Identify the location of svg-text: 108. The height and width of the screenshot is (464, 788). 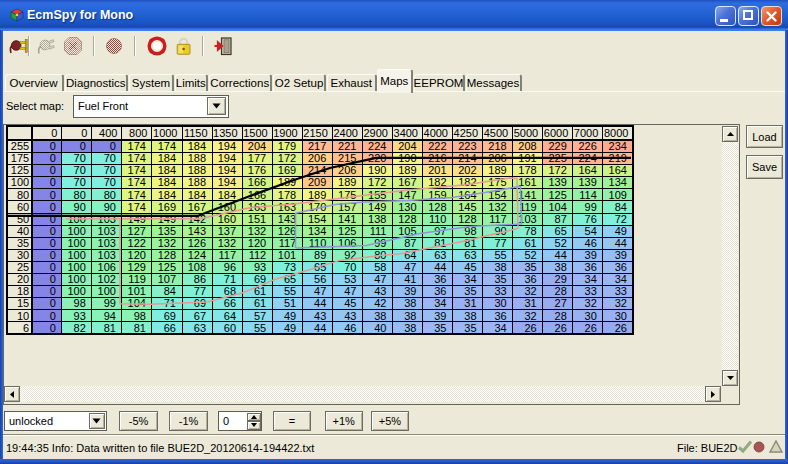
(197, 267).